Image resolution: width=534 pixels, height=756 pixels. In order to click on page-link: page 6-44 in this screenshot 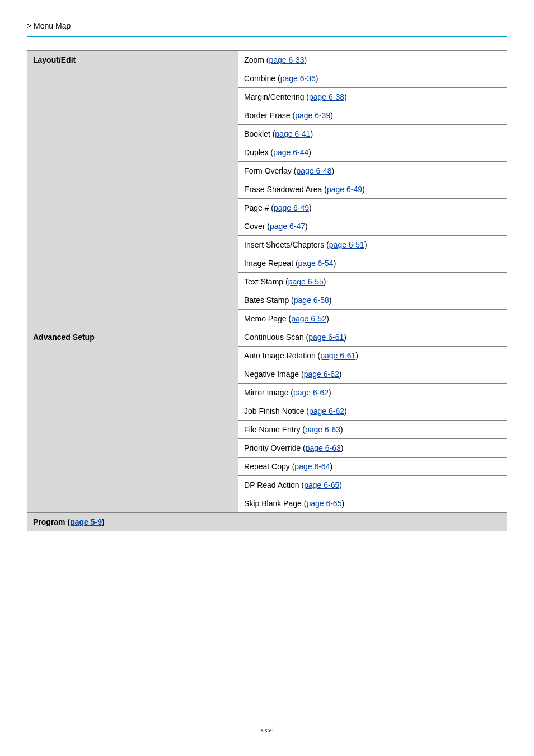, I will do `click(291, 152)`.